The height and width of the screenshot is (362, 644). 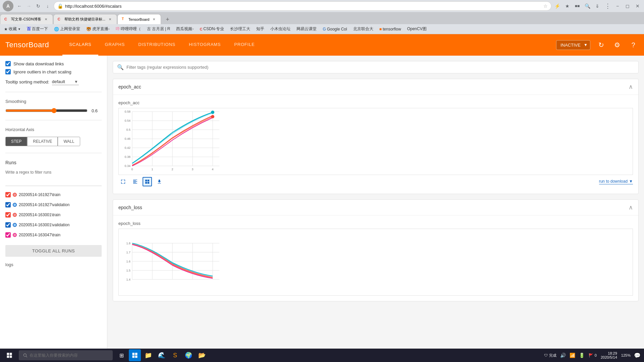 What do you see at coordinates (376, 182) in the screenshot?
I see `epoch-acc-controls: run to download ▼` at bounding box center [376, 182].